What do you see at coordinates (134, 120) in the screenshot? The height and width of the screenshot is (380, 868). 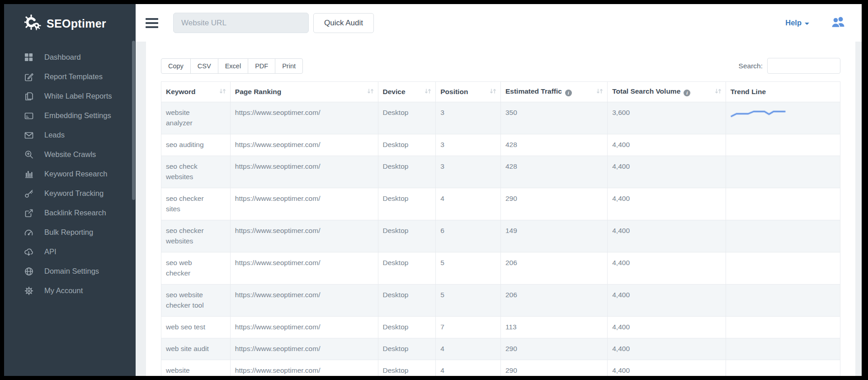 I see `sidebar-scrollbar` at bounding box center [134, 120].